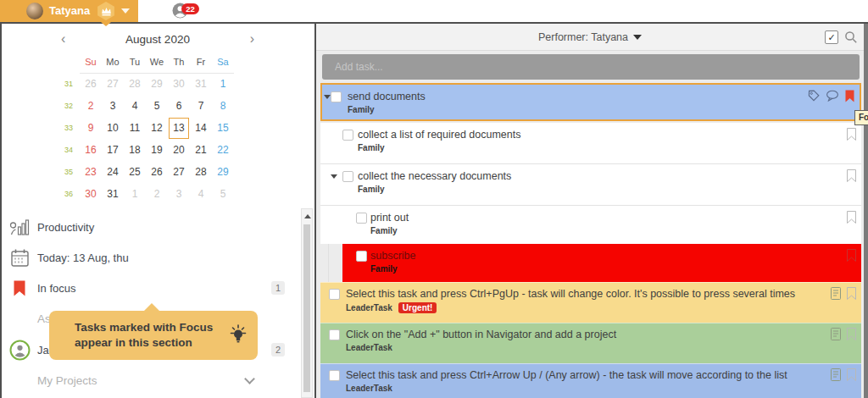 Image resolution: width=868 pixels, height=398 pixels. I want to click on calendar-day: 18, so click(135, 150).